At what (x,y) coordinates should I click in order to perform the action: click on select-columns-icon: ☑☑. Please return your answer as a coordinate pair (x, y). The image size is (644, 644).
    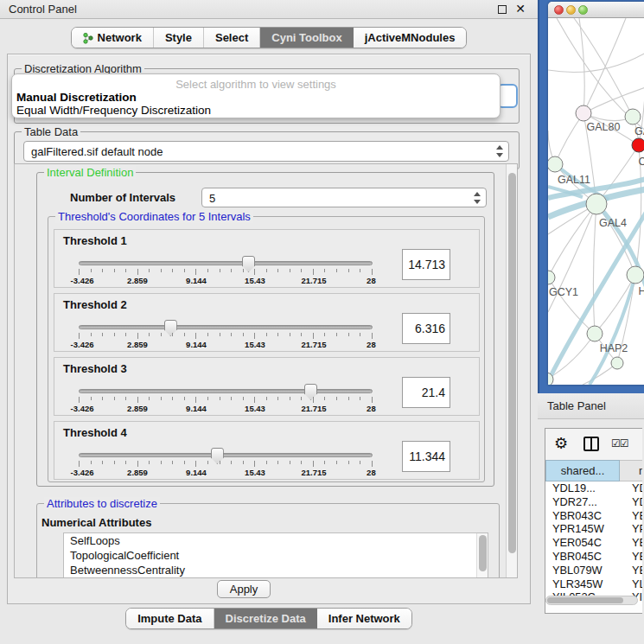
    Looking at the image, I should click on (620, 443).